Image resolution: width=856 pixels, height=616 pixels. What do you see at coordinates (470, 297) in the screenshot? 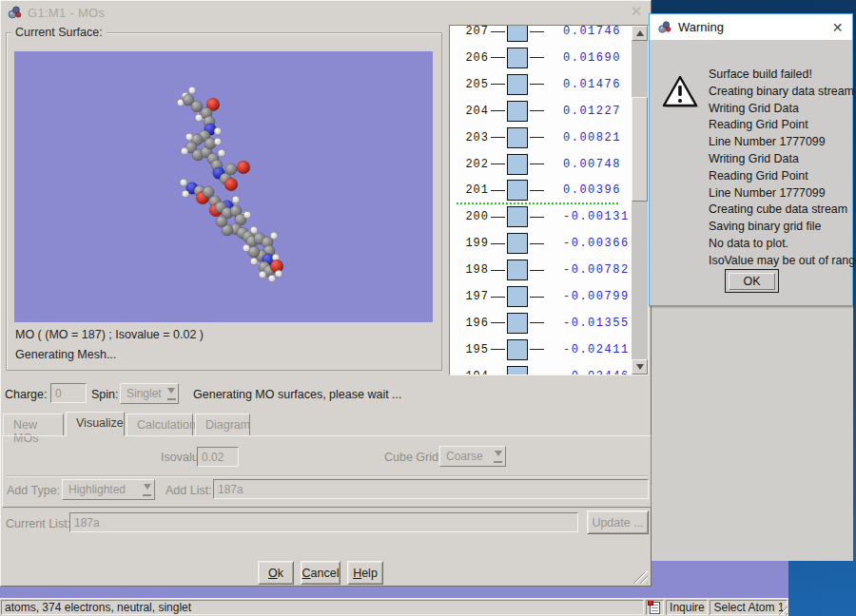
I see `mo-number: 197` at bounding box center [470, 297].